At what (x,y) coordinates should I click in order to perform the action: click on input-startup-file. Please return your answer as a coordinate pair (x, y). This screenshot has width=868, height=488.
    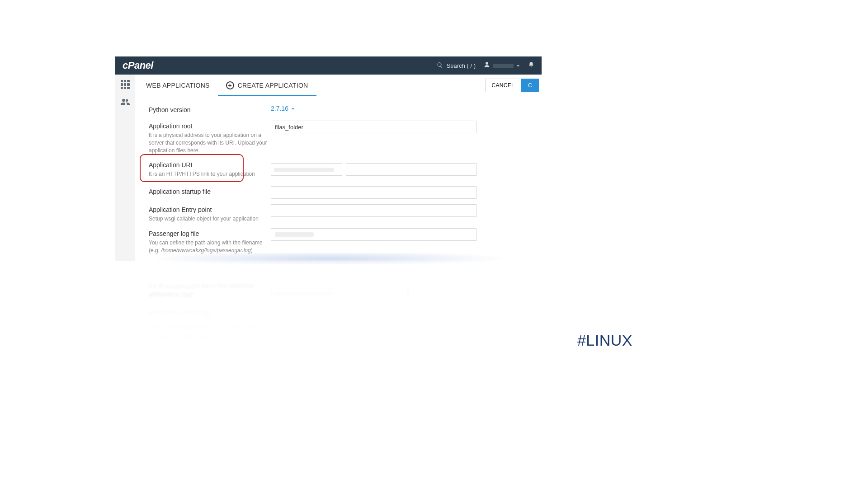
    Looking at the image, I should click on (373, 192).